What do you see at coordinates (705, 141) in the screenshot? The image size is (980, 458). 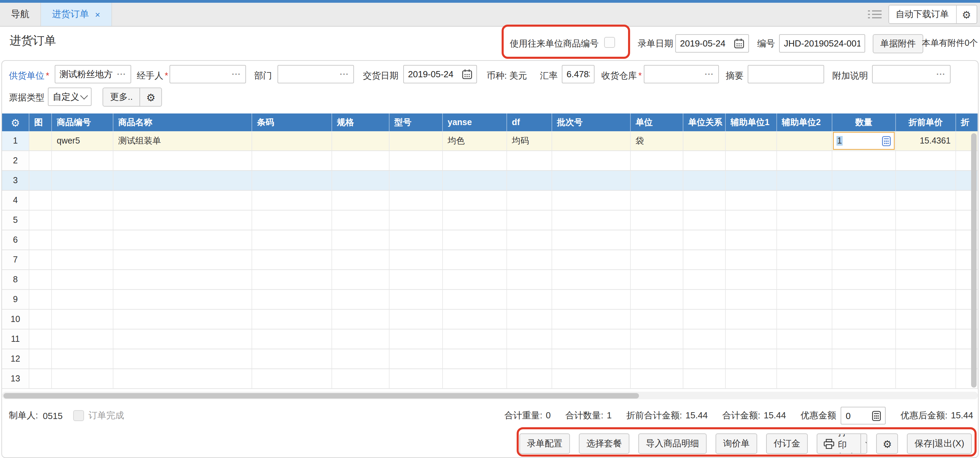 I see `cell-unitrel` at bounding box center [705, 141].